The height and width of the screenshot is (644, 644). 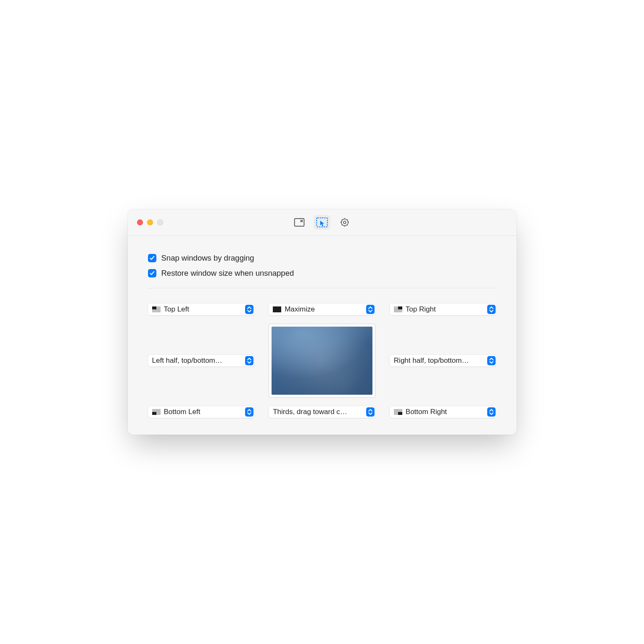 I want to click on traffic-lights, so click(x=150, y=222).